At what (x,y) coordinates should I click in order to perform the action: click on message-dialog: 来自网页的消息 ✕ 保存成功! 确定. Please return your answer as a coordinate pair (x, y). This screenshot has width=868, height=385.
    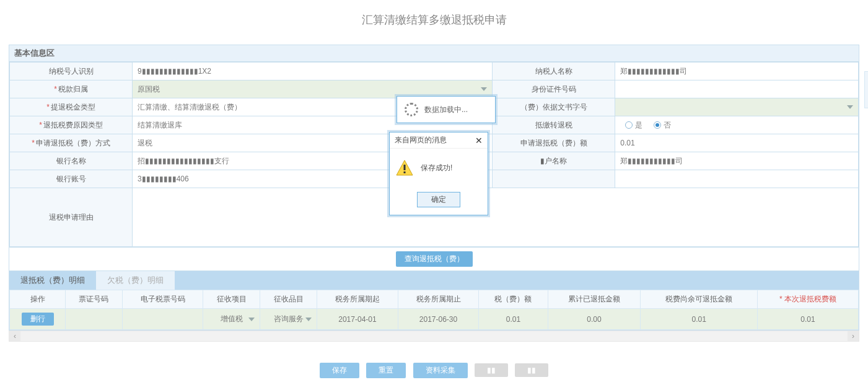
    Looking at the image, I should click on (439, 173).